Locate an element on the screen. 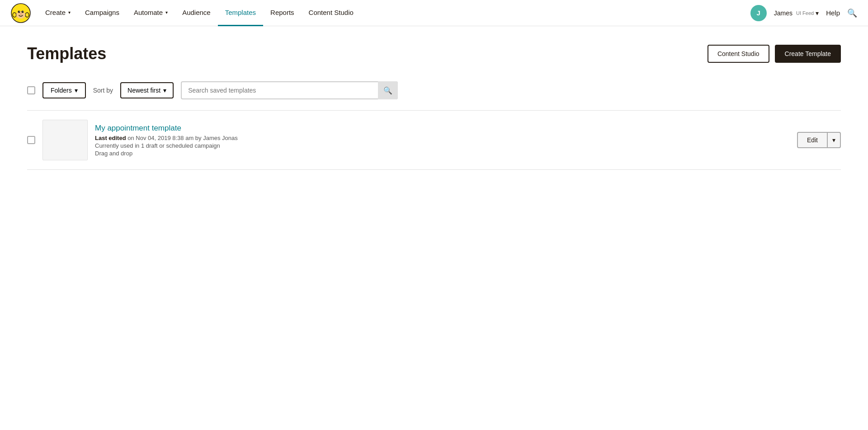 The width and height of the screenshot is (868, 430). content-studio-button: Content Studio is located at coordinates (739, 54).